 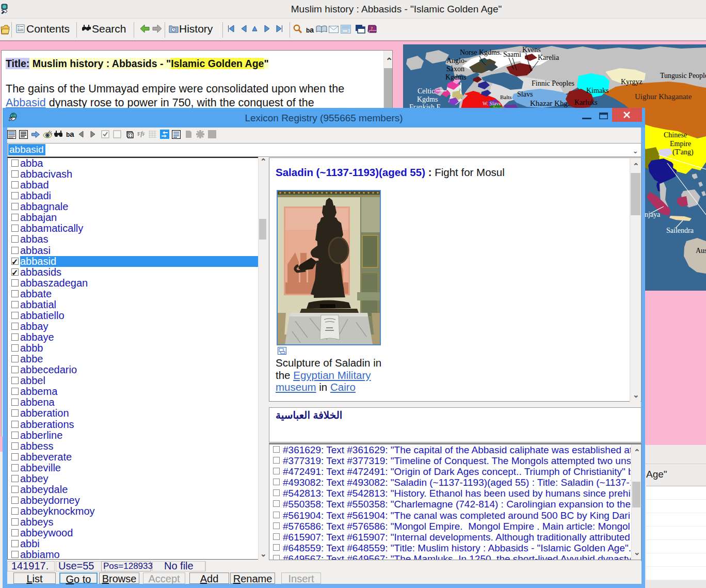 I want to click on svg-text: Kyrgyz, so click(x=632, y=82).